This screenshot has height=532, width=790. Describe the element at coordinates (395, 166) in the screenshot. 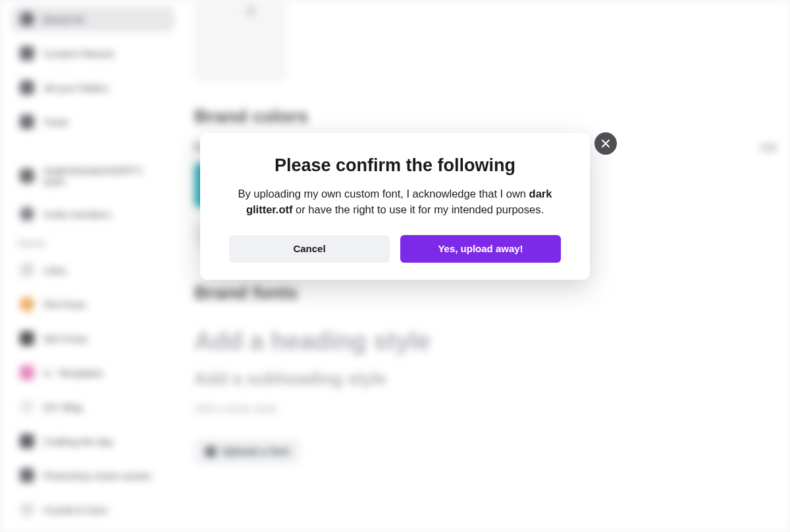

I see `modal-title: Please confirm the following` at that location.